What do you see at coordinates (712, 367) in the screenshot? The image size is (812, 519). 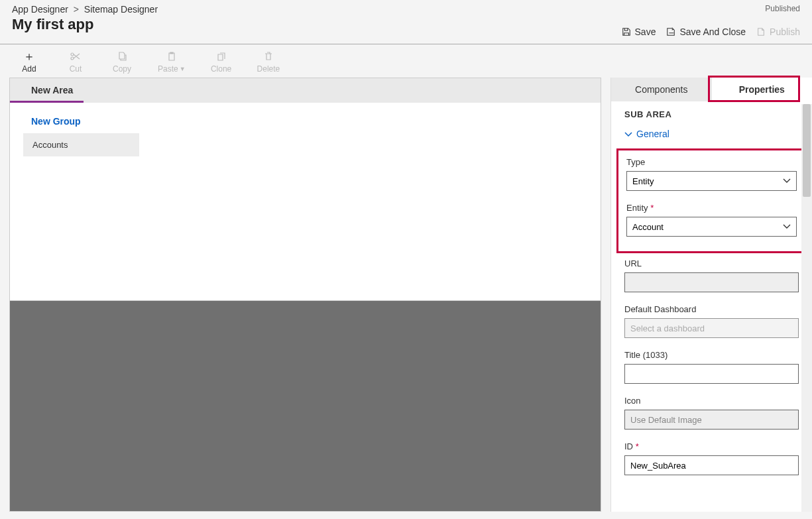 I see `field-title: Title (1033)` at bounding box center [712, 367].